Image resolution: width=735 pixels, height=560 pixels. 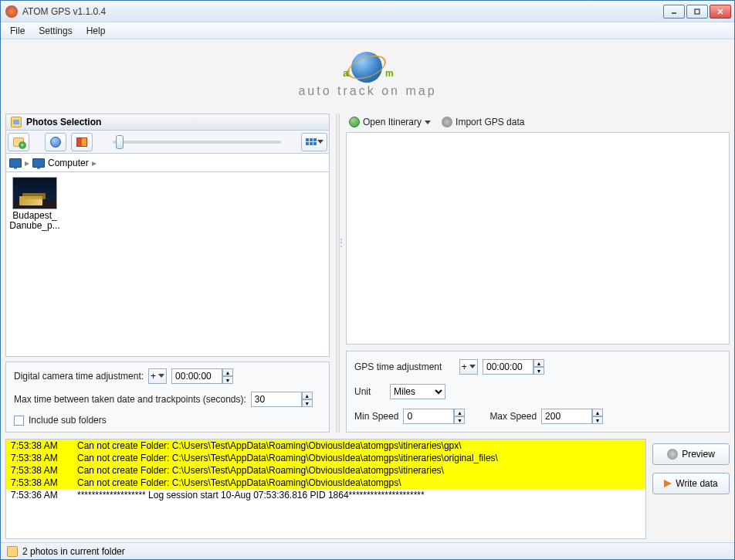 I want to click on preview-icon, so click(x=672, y=454).